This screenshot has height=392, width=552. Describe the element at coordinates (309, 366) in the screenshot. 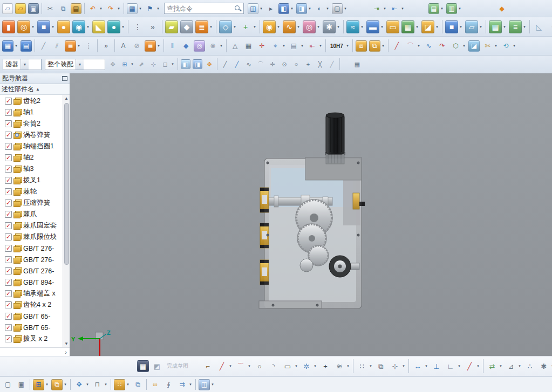

I see `point-cluster: ✲▾` at that location.